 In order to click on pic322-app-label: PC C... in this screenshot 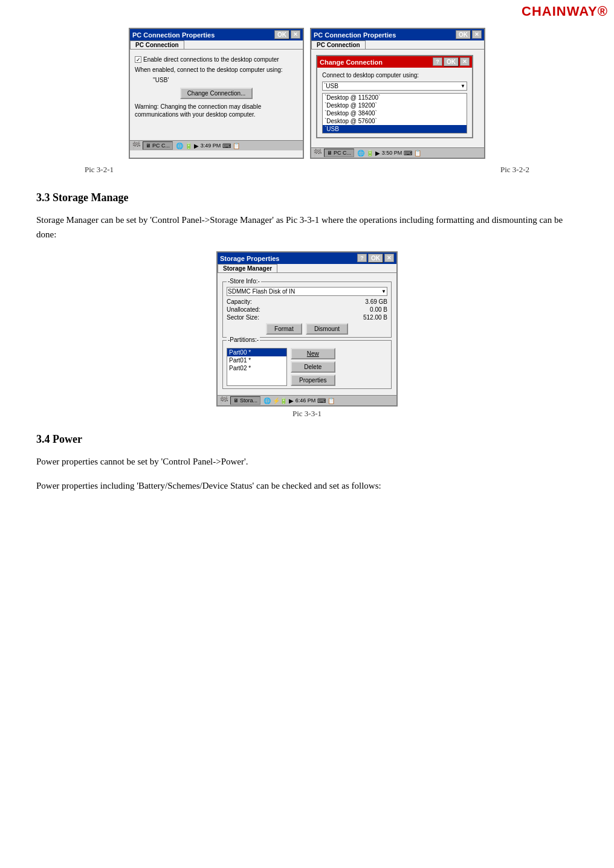, I will do `click(342, 153)`.